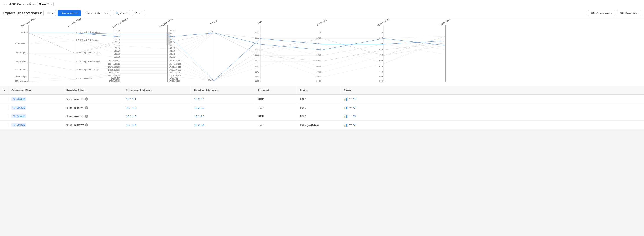 The image size is (644, 236). Describe the element at coordinates (131, 116) in the screenshot. I see `consumer-address-link: 10.1.1.3` at that location.